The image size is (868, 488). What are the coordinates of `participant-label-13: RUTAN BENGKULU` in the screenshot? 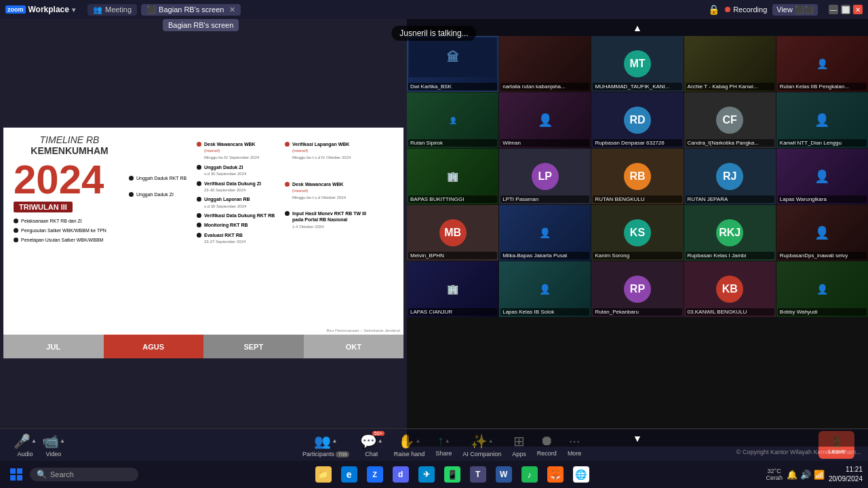 It's located at (637, 200).